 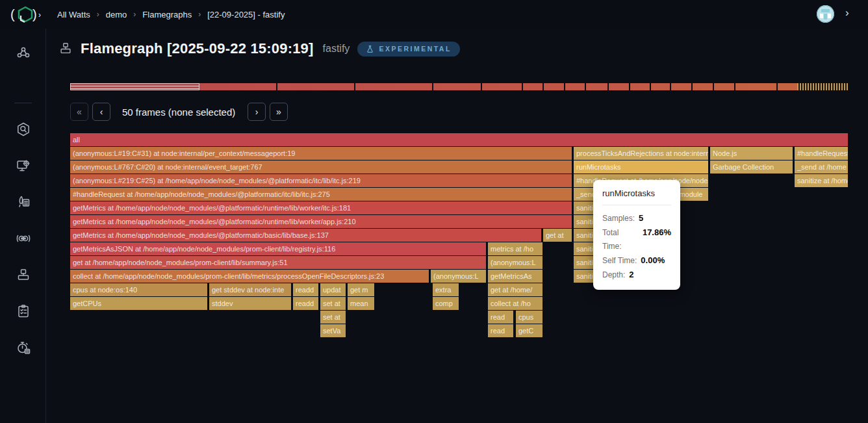 I want to click on flame-frame: cpus, so click(x=529, y=317).